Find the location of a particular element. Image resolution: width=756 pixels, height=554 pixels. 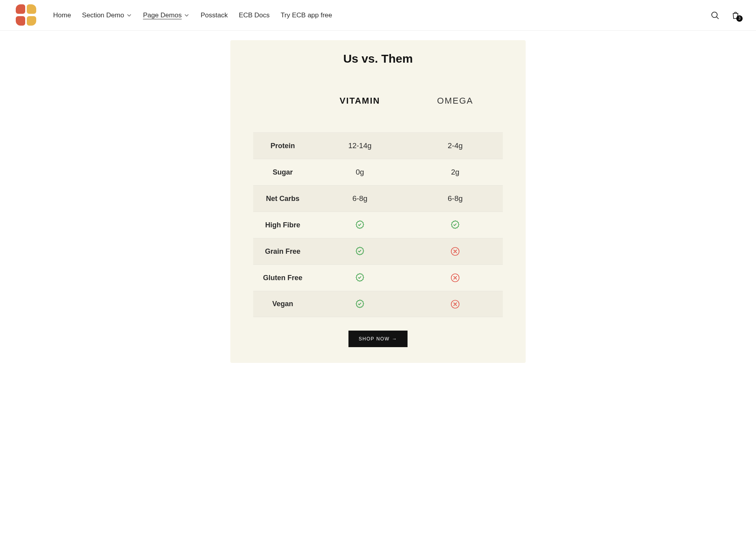

site-header: HomeSection DemoPage DemosPosstackECB Do… is located at coordinates (378, 15).